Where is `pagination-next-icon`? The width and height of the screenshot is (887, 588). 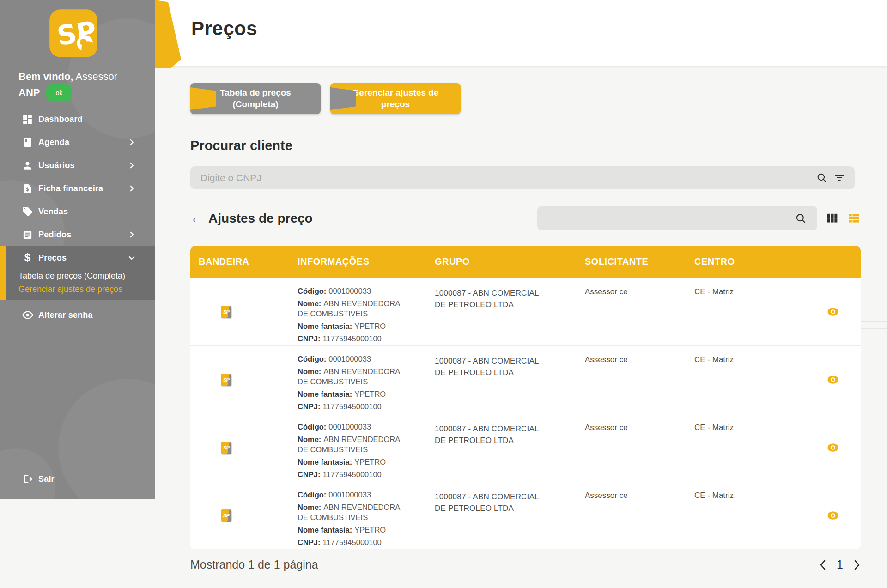
pagination-next-icon is located at coordinates (857, 565).